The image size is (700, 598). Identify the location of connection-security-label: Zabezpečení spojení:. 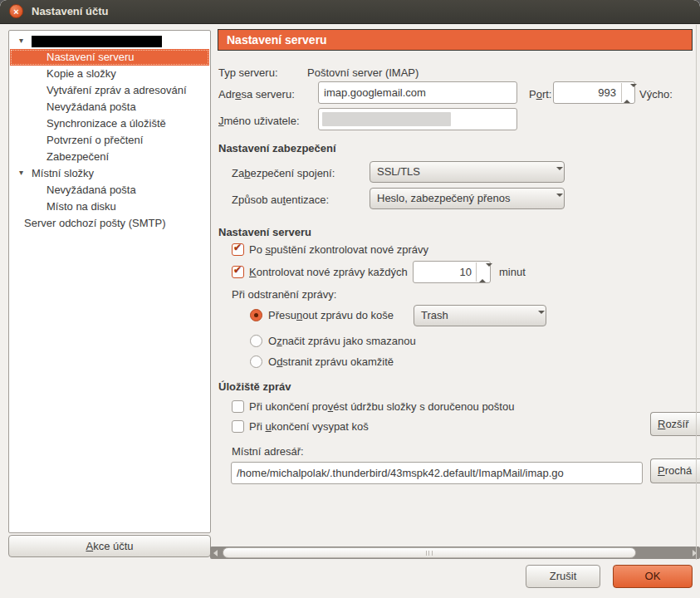
(283, 173).